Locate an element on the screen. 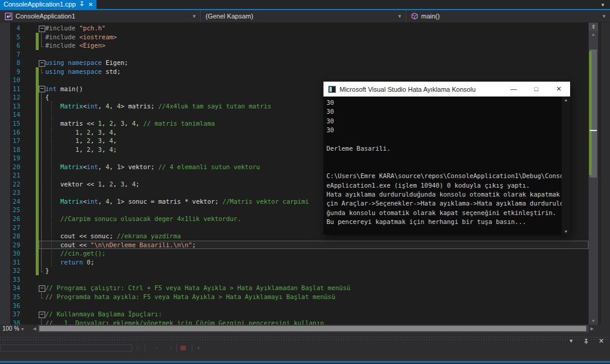 The width and height of the screenshot is (610, 364). code-line: 36 is located at coordinates (294, 306).